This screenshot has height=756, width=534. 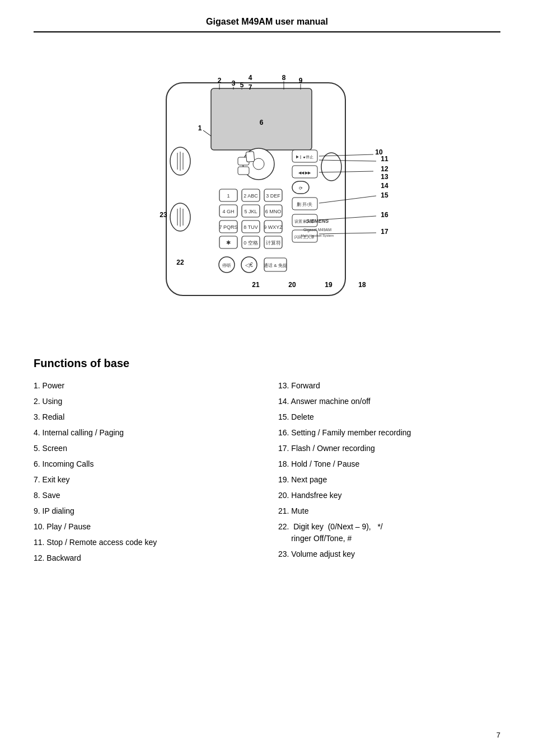 I want to click on list-item: 1. Power, so click(x=144, y=386).